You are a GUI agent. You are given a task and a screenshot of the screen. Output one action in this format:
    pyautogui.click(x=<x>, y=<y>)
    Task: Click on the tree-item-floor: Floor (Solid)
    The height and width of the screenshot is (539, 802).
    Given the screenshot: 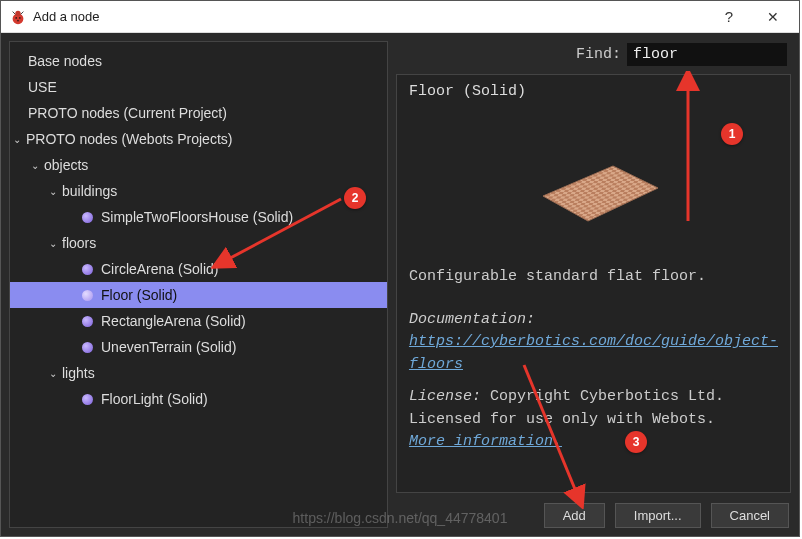 What is the action you would take?
    pyautogui.click(x=198, y=295)
    